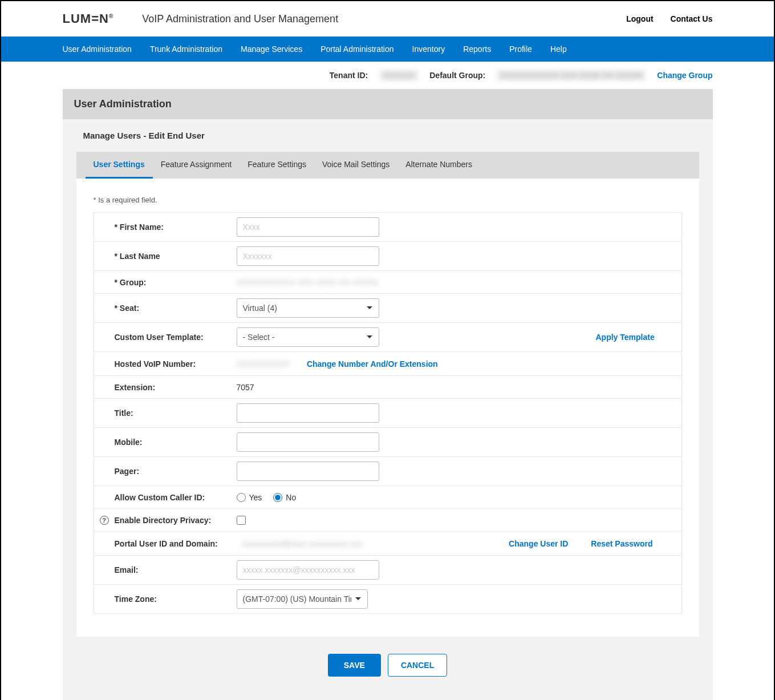 Image resolution: width=775 pixels, height=700 pixels. I want to click on cancel-button: CANCEL, so click(417, 665).